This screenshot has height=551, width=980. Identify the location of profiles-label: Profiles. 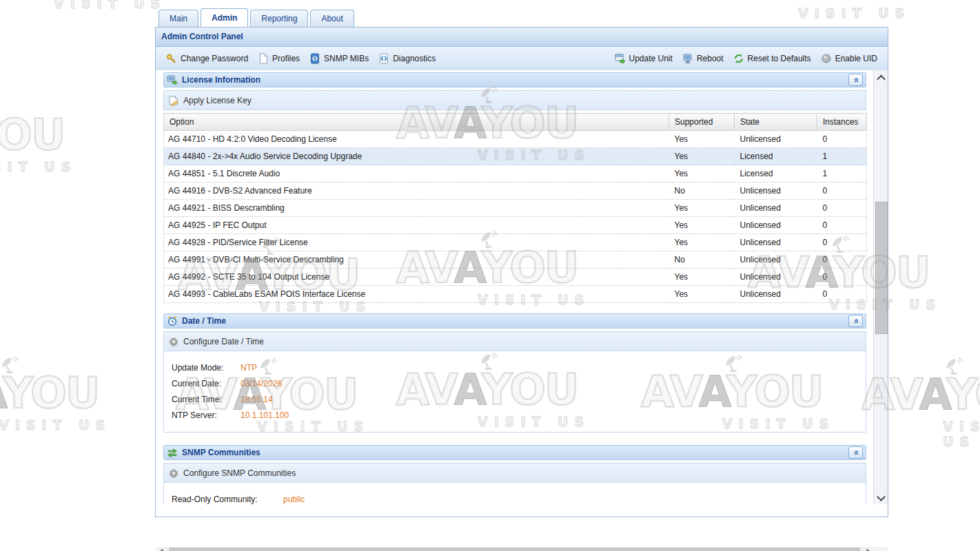
(286, 59).